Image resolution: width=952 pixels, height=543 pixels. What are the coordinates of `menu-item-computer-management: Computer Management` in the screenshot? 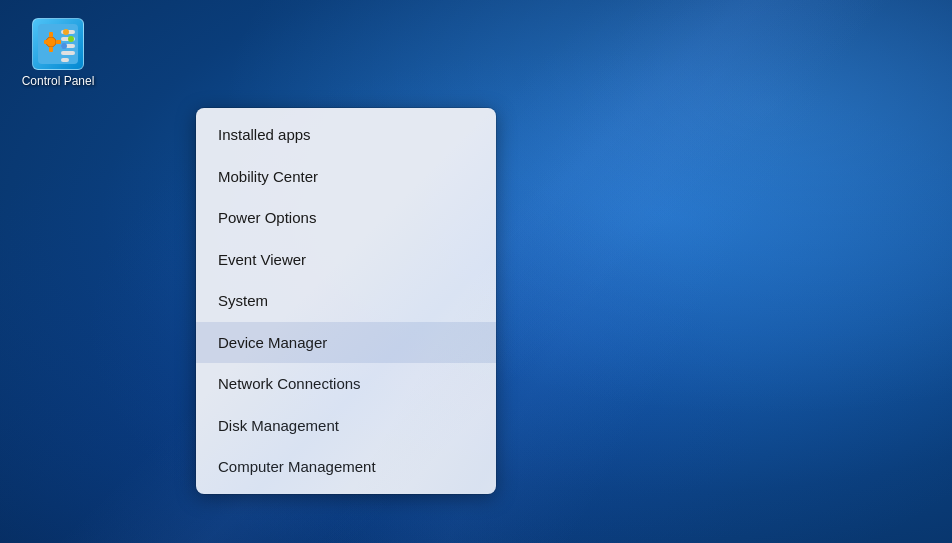 It's located at (346, 467).